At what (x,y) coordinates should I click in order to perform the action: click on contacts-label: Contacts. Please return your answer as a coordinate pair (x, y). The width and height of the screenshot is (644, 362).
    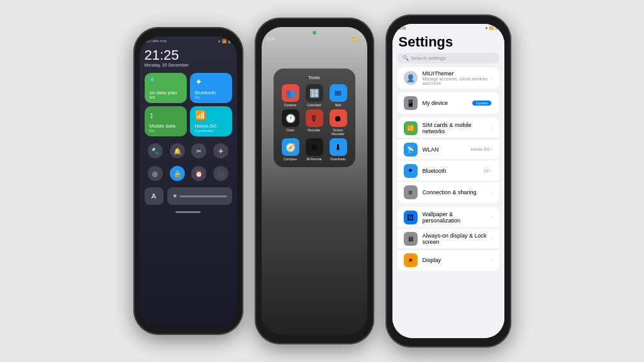
    Looking at the image, I should click on (291, 105).